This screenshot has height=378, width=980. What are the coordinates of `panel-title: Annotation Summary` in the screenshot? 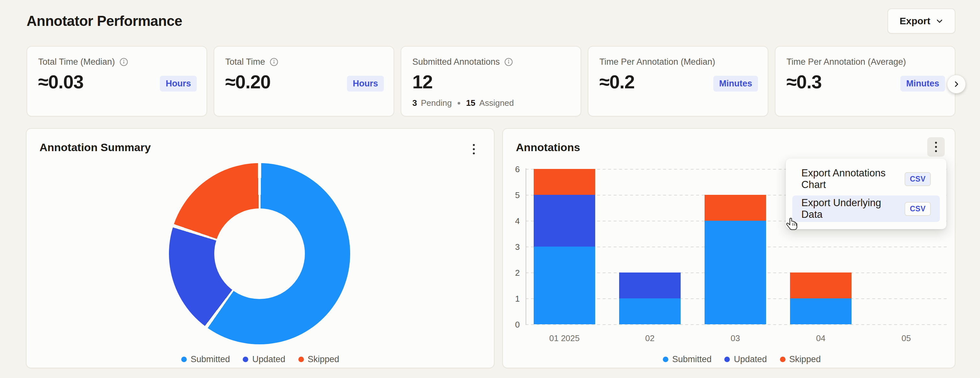 It's located at (95, 148).